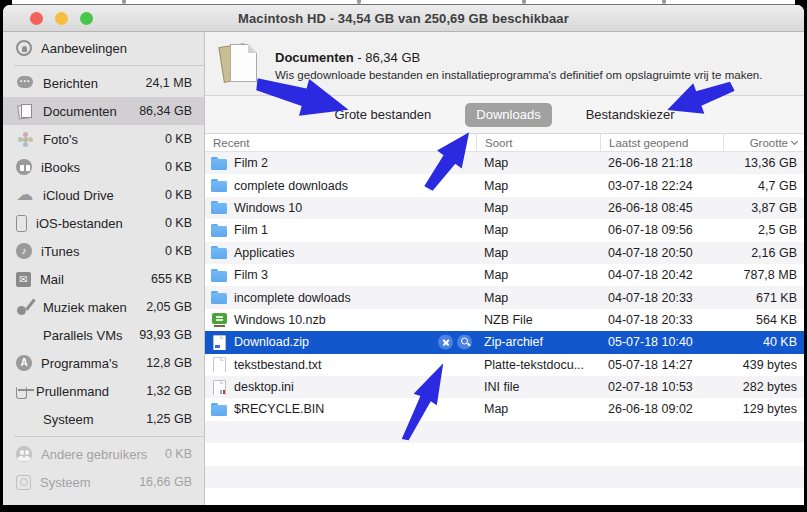 This screenshot has width=807, height=512. Describe the element at coordinates (104, 419) in the screenshot. I see `sidebar-item-systeem: Systeem 1,25 GB` at that location.